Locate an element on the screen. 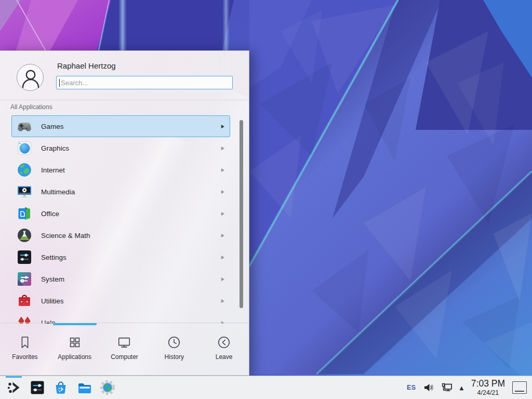 This screenshot has width=532, height=399. category-multimedia: Multimedia ▶ is located at coordinates (121, 192).